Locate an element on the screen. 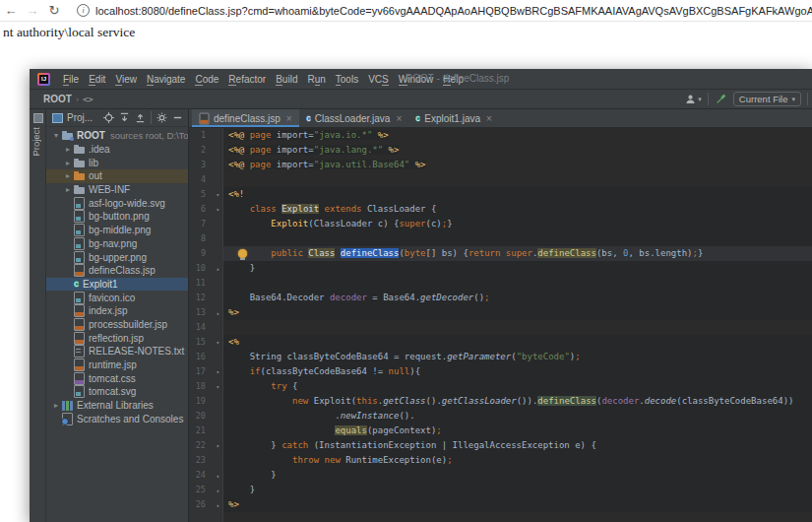 This screenshot has height=522, width=812. tree-item-bg-middle-png: bg-middle.png is located at coordinates (117, 230).